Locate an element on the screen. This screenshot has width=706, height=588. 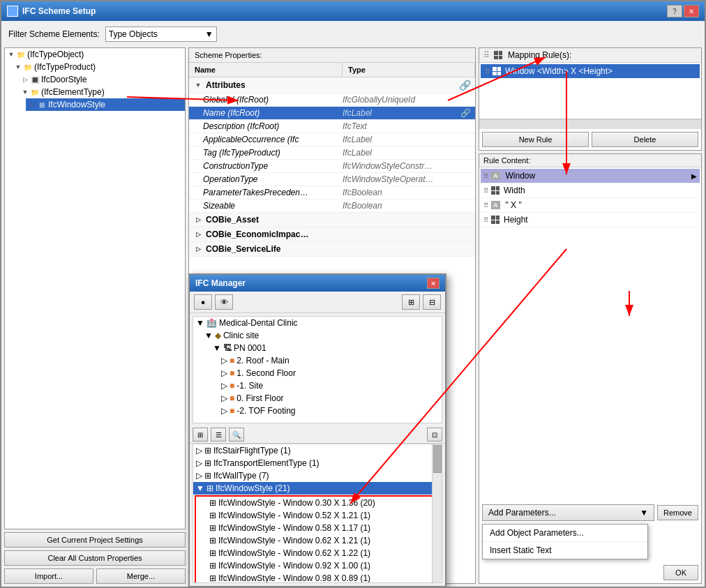
tree-item-3: ▼ 📁 (IfcElementType) is located at coordinates (102, 92).